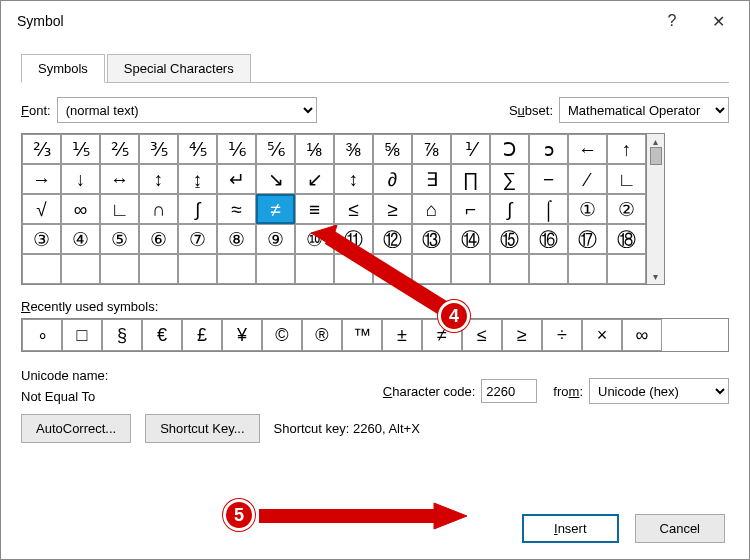 This screenshot has height=560, width=750. Describe the element at coordinates (375, 21) in the screenshot. I see `titlebar: Symbol ? ✕` at that location.